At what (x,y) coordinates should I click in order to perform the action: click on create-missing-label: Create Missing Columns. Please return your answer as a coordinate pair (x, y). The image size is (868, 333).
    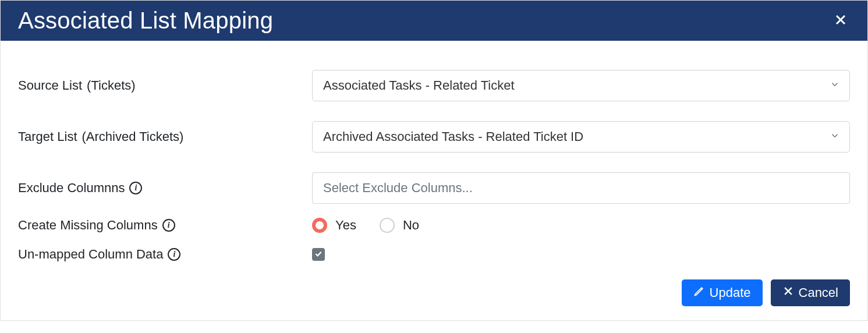
    Looking at the image, I should click on (88, 225).